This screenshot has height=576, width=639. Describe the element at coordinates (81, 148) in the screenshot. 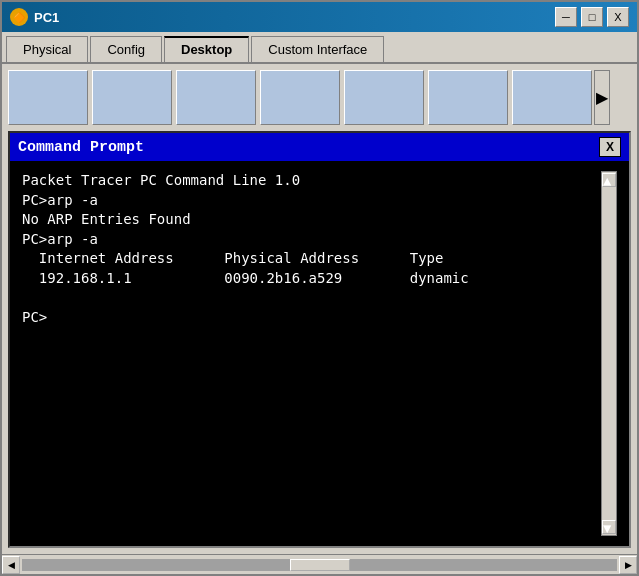

I see `command-prompt-title: Command Prompt` at that location.